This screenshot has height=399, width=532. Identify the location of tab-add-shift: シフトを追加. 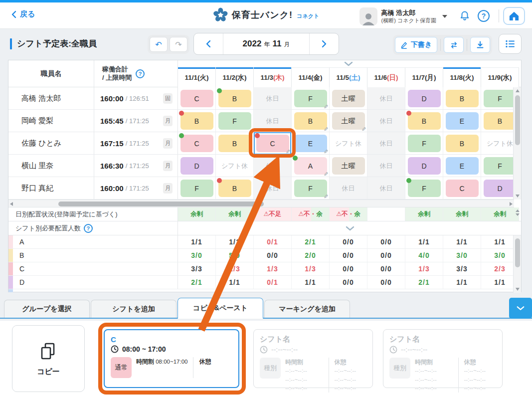
(134, 309).